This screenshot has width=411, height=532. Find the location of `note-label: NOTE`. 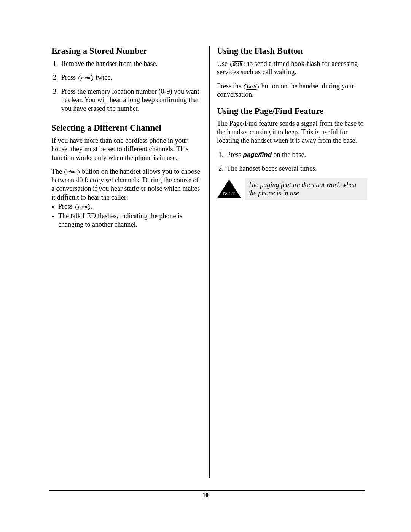

note-label: NOTE is located at coordinates (229, 193).